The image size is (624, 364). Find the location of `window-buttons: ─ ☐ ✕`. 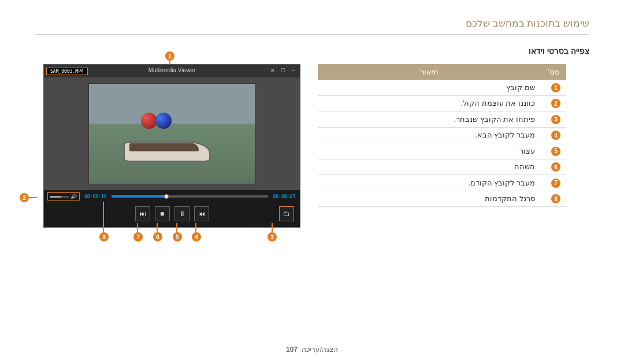

window-buttons: ─ ☐ ✕ is located at coordinates (283, 71).